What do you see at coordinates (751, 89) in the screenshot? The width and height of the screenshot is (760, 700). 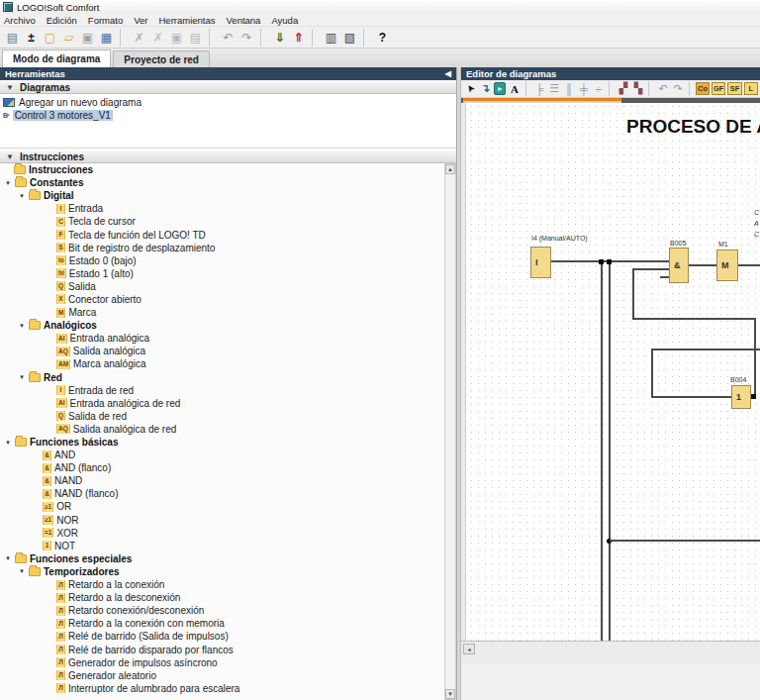 I see `logic-button: L` at bounding box center [751, 89].